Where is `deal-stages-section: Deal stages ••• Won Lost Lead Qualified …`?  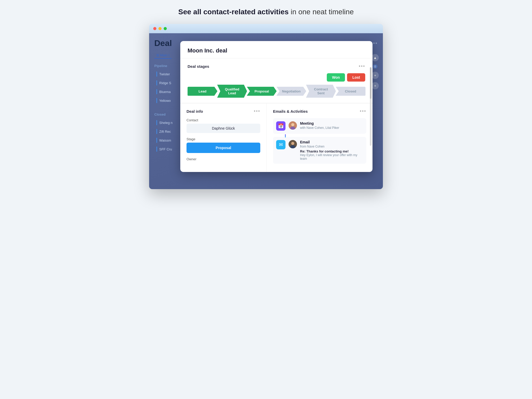 deal-stages-section: Deal stages ••• Won Lost Lead Qualified … is located at coordinates (276, 81).